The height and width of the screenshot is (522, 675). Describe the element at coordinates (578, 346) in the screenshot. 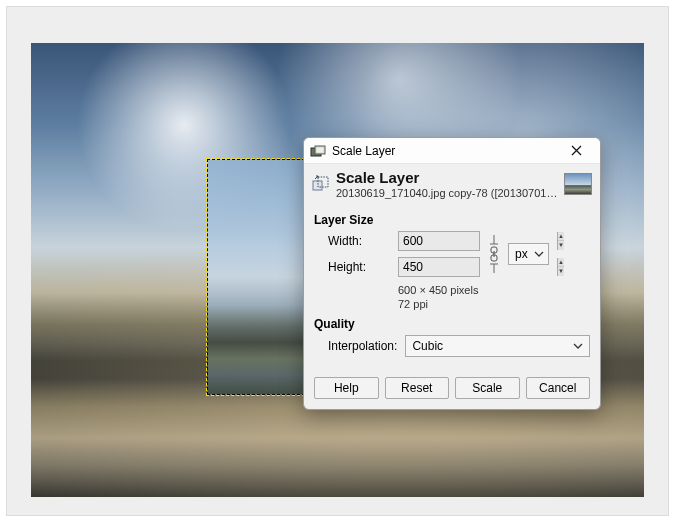

I see `chevron-down-icon` at that location.